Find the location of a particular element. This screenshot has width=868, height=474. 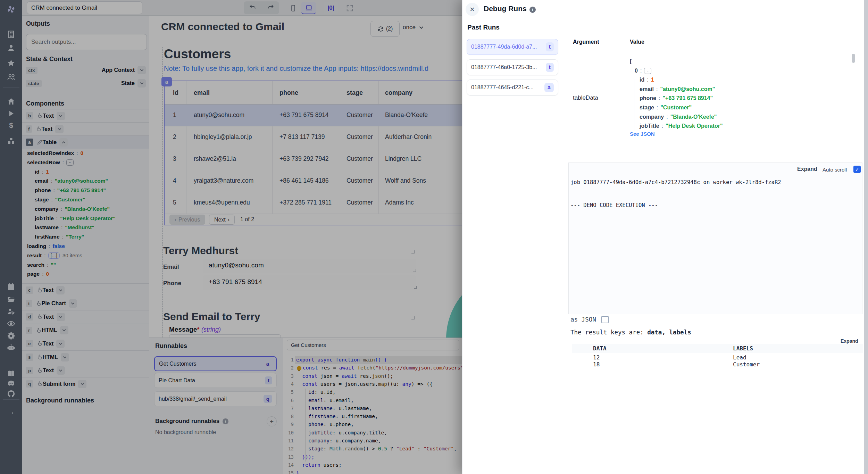

component-row-c: cText is located at coordinates (86, 290).